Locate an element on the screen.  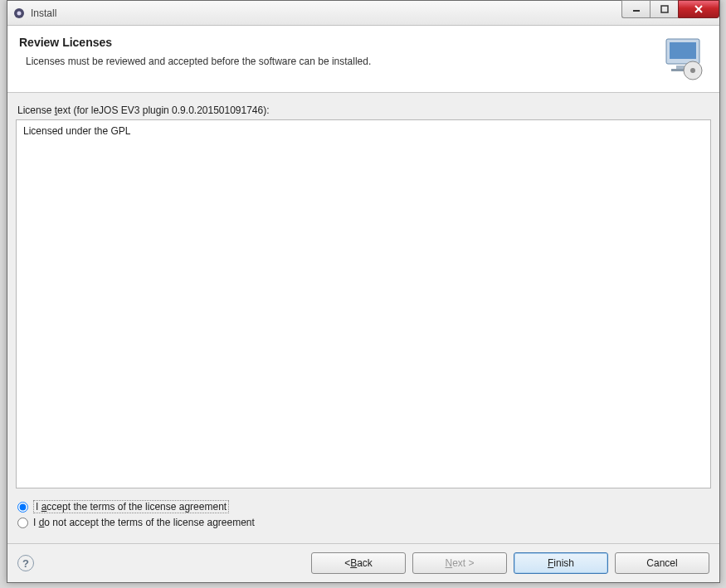
minimize-button is located at coordinates (636, 9).